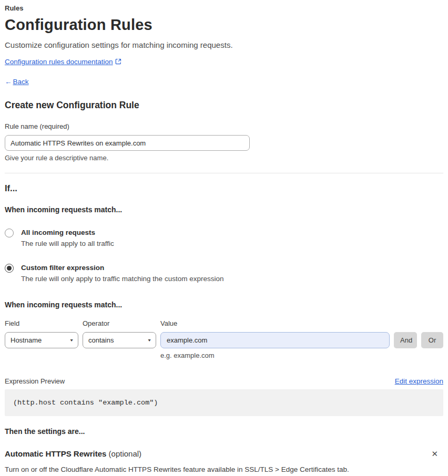 The image size is (448, 476). I want to click on operator-label: Operator, so click(119, 324).